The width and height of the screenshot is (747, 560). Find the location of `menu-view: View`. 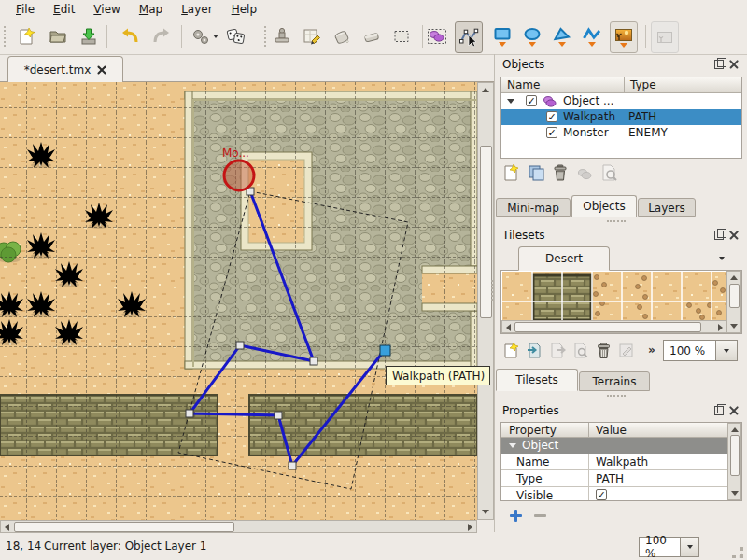

menu-view: View is located at coordinates (106, 9).